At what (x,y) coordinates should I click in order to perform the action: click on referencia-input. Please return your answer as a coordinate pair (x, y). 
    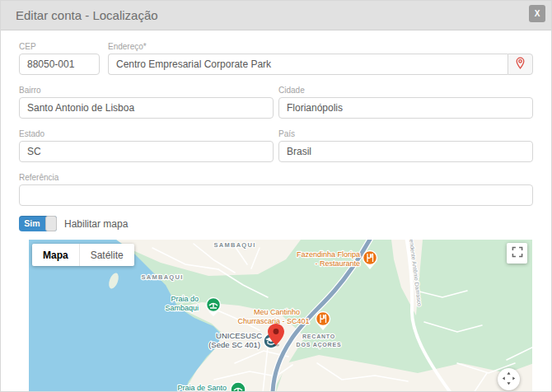
    Looking at the image, I should click on (276, 195).